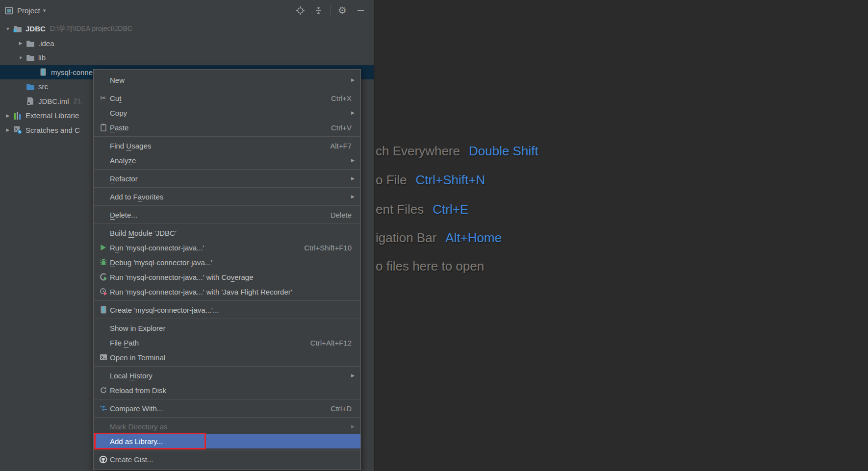  What do you see at coordinates (18, 116) in the screenshot?
I see `libraries-icon` at bounding box center [18, 116].